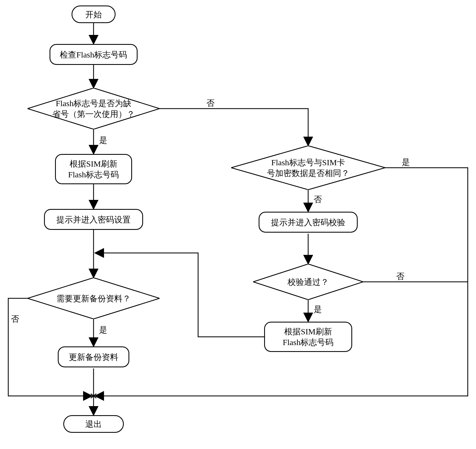 The image size is (476, 449). I want to click on verify-password-process: 提示并进入密码校验, so click(308, 222).